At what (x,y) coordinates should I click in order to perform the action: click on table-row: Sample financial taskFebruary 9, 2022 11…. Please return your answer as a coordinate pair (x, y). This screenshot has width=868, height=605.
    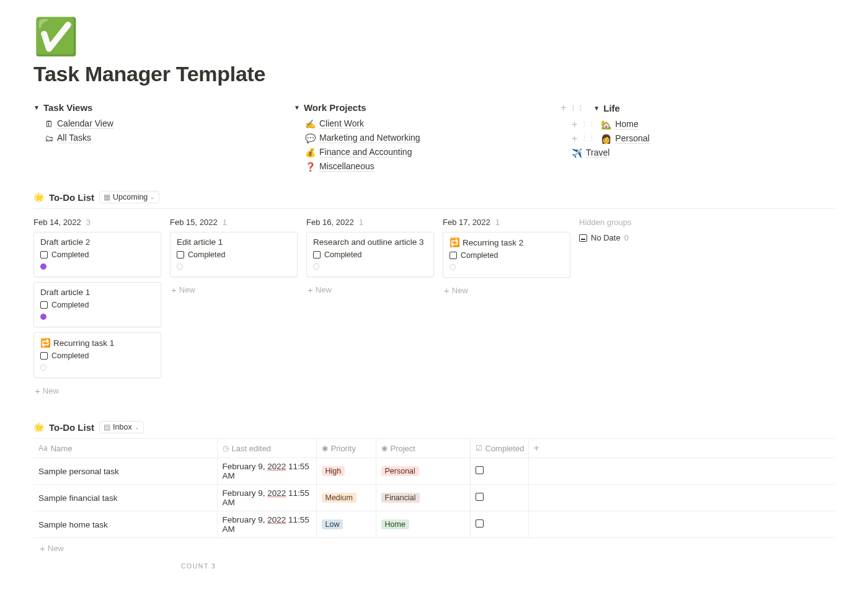
    Looking at the image, I should click on (434, 498).